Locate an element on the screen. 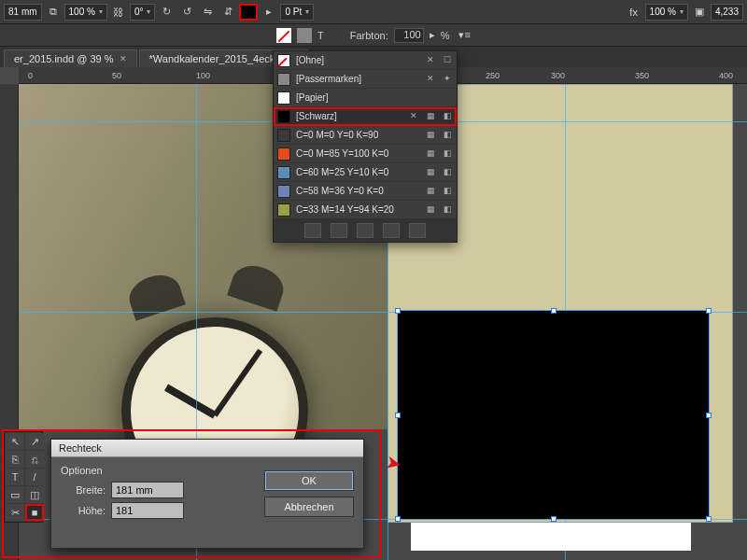 This screenshot has height=560, width=747. swatch-menu-arrow-icon: ▸ is located at coordinates (269, 12).